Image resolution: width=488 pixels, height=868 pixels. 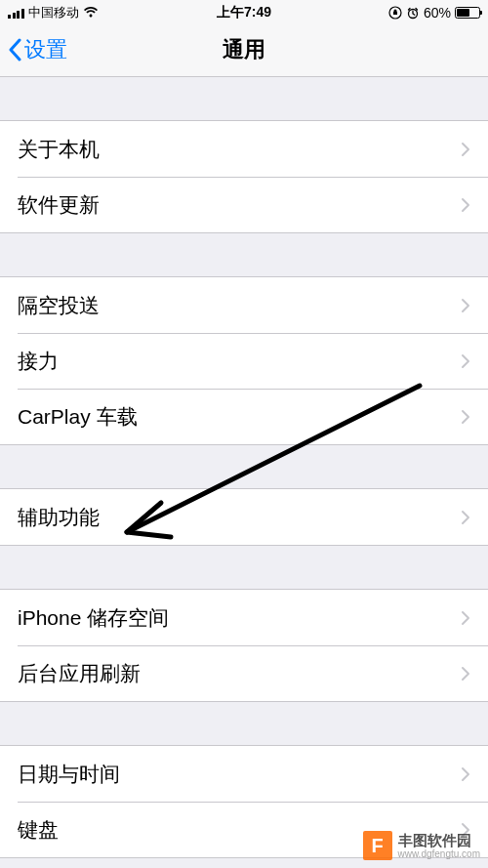 I want to click on list-item-airdrop: 隔空投送, so click(x=244, y=305).